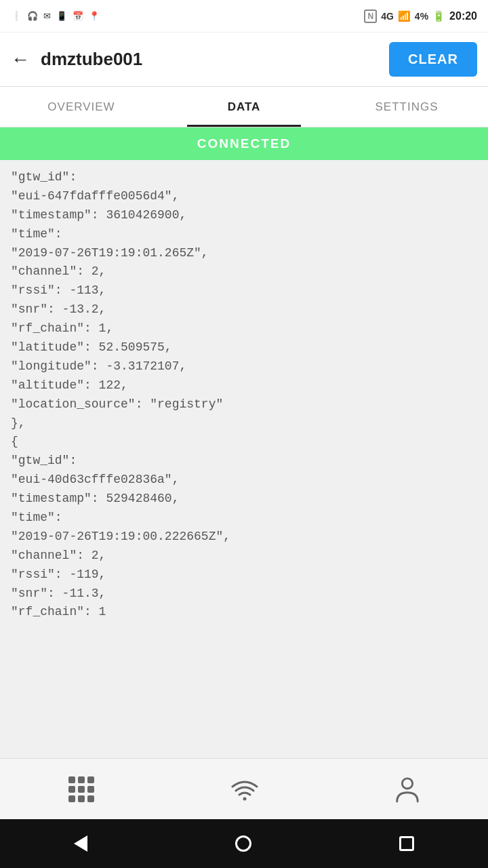 This screenshot has width=488, height=868. I want to click on home-system-button, so click(243, 844).